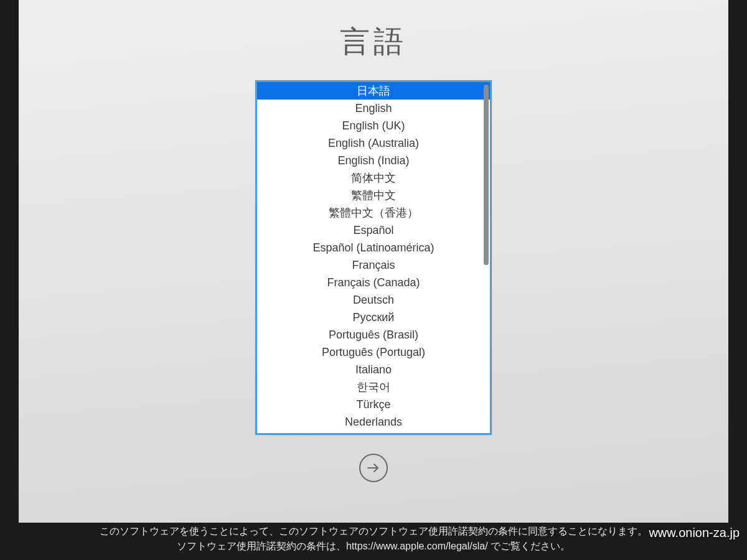 The width and height of the screenshot is (747, 560). What do you see at coordinates (374, 248) in the screenshot?
I see `language-option: Español (Latinoamérica)` at bounding box center [374, 248].